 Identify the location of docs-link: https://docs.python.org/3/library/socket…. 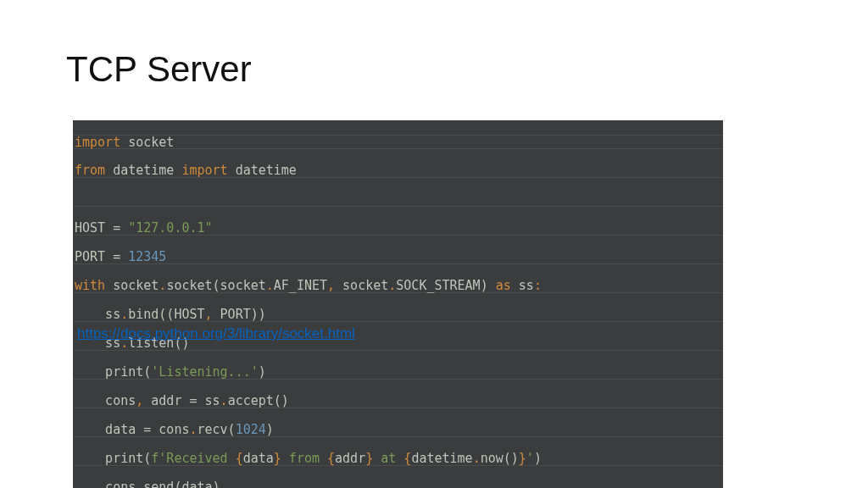
(216, 334).